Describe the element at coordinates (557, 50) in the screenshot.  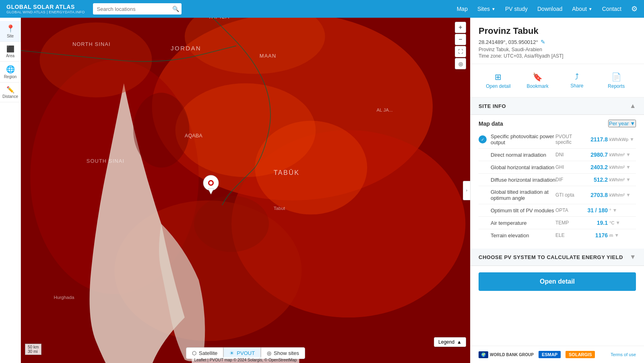
I see `panel-location: Provinz Tabuk, Saudi-Arabien` at that location.